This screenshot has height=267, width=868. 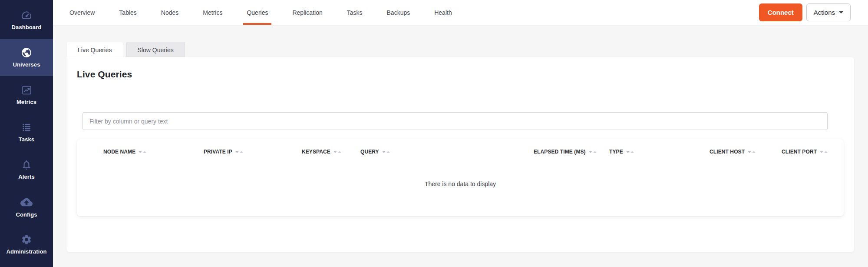 I want to click on tab-metrics: Metrics, so click(x=213, y=12).